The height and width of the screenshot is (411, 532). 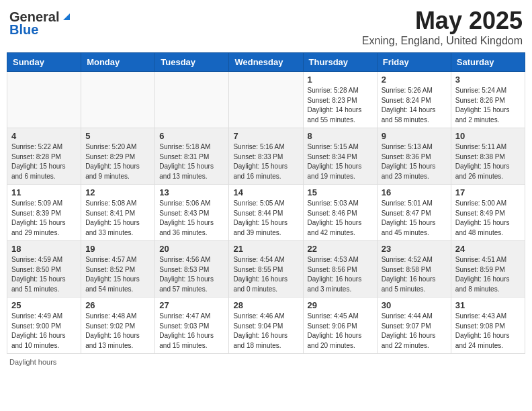 What do you see at coordinates (266, 162) in the screenshot?
I see `day-info: Sunrise: 5:16 AM Sunset: 8:33 PM Dayligh…` at bounding box center [266, 162].